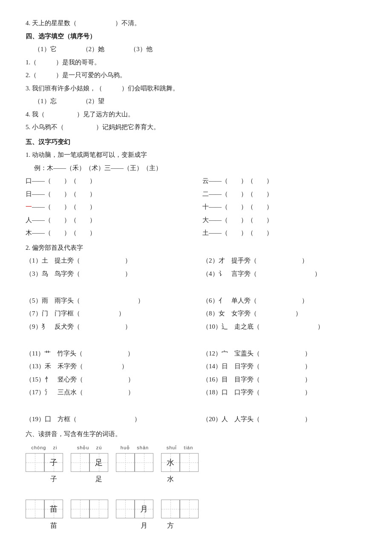  What do you see at coordinates (170, 509) in the screenshot?
I see `charbox-fang1` at bounding box center [170, 509].